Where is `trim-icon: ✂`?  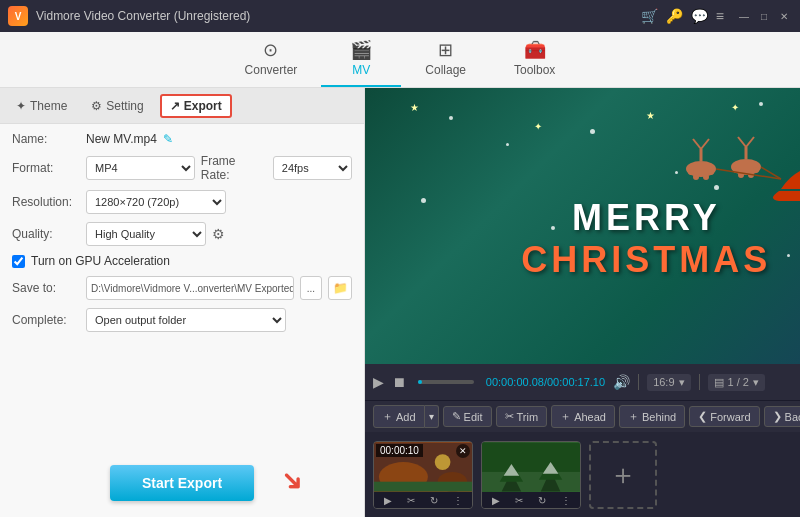 trim-icon: ✂ is located at coordinates (510, 416).